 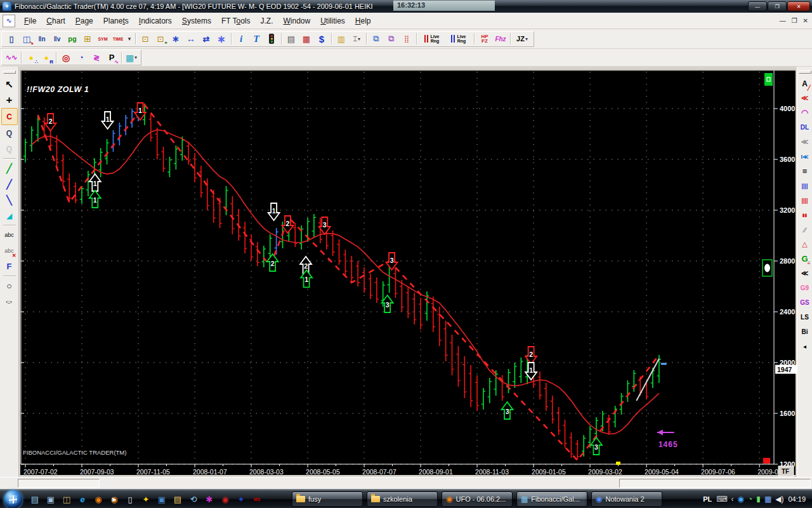 What do you see at coordinates (477, 499) in the screenshot?
I see `taskbar-button-ufo-06-06-2: ◉UFO - 06.06.2...` at bounding box center [477, 499].